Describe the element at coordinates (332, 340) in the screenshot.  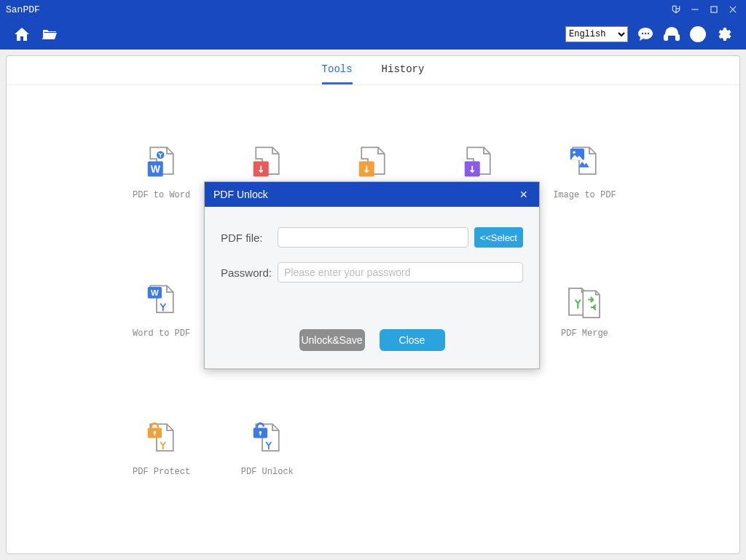
I see `unlock-save-button: Unlock&Save` at that location.